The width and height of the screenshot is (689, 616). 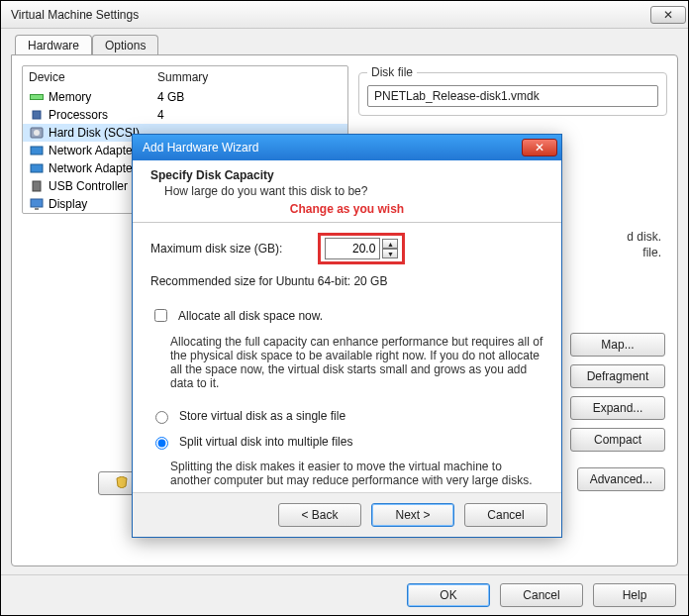 I want to click on display-icon, so click(x=37, y=204).